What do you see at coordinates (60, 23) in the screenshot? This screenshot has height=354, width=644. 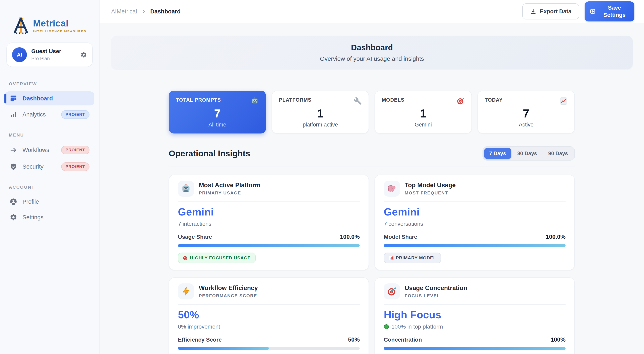 I see `brand-name: Metrical` at bounding box center [60, 23].